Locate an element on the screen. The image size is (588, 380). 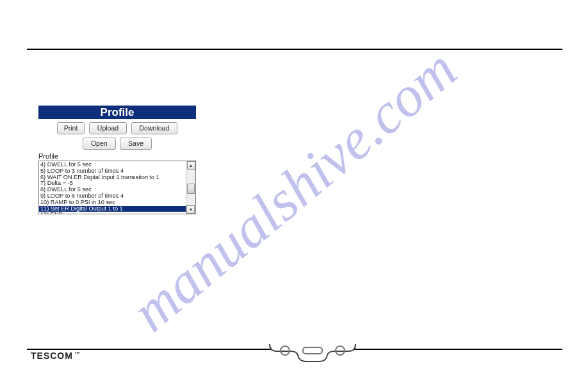
upload-button: Upload is located at coordinates (108, 128).